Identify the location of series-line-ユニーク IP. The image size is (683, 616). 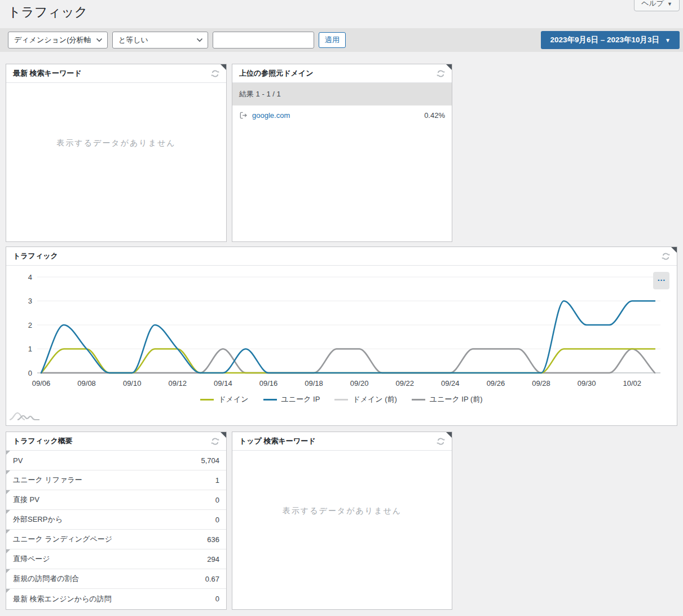
(348, 337).